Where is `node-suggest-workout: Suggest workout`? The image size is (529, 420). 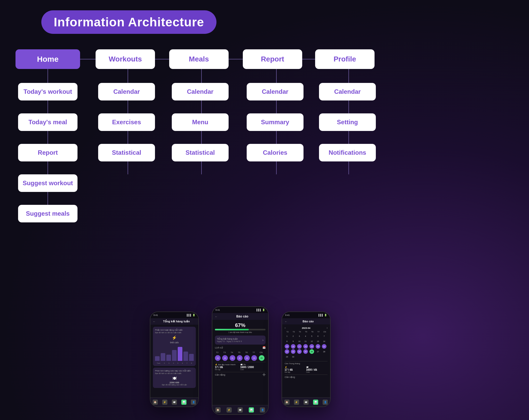 node-suggest-workout: Suggest workout is located at coordinates (48, 183).